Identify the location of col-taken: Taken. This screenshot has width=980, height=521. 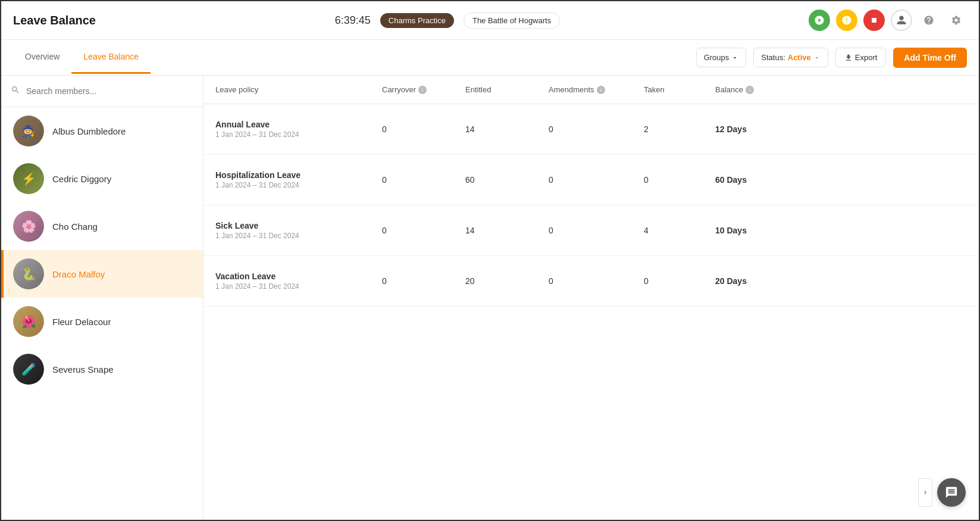
(680, 89).